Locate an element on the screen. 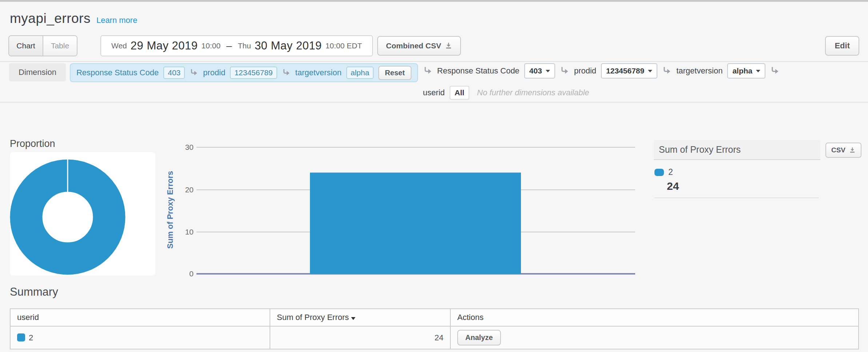 This screenshot has height=352, width=868. col-header-userid: userid is located at coordinates (140, 317).